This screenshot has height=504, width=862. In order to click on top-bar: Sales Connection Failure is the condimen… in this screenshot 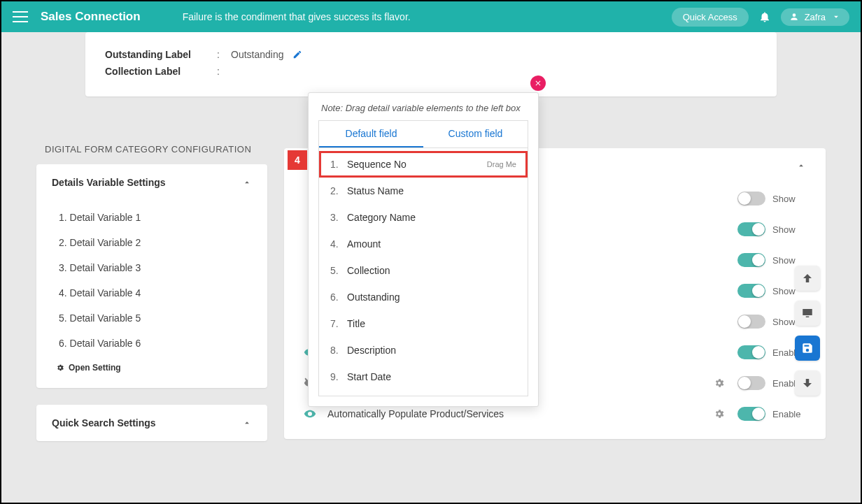, I will do `click(431, 17)`.